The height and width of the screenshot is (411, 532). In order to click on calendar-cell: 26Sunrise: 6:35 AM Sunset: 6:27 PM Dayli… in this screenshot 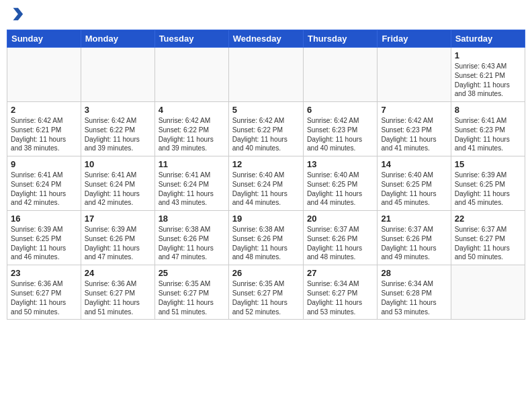, I will do `click(266, 293)`.